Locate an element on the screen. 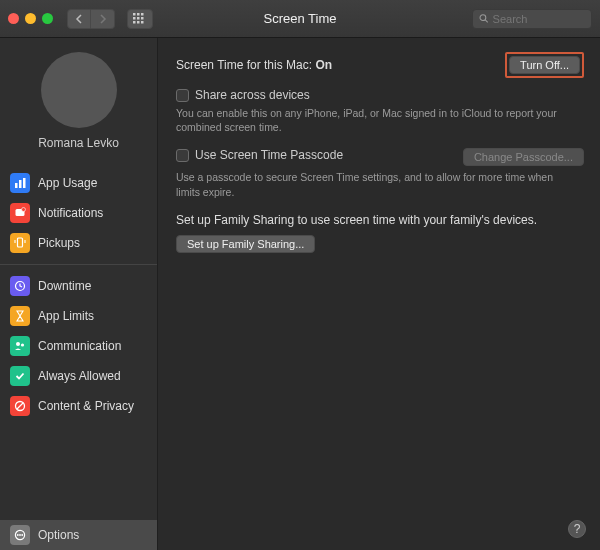 The width and height of the screenshot is (600, 550). sidebar-item-app-usage: App Usage is located at coordinates (78, 183).